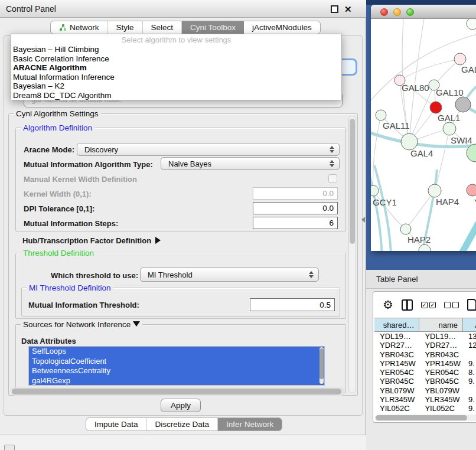 The width and height of the screenshot is (476, 450). Describe the element at coordinates (348, 9) in the screenshot. I see `close-panel-icon: ✕` at that location.